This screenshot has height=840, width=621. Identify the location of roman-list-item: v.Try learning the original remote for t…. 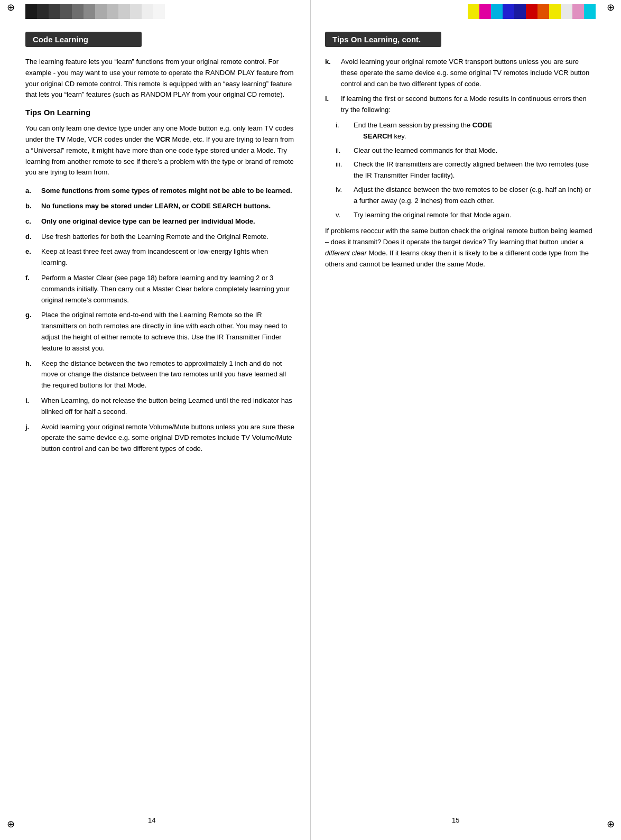
(465, 216).